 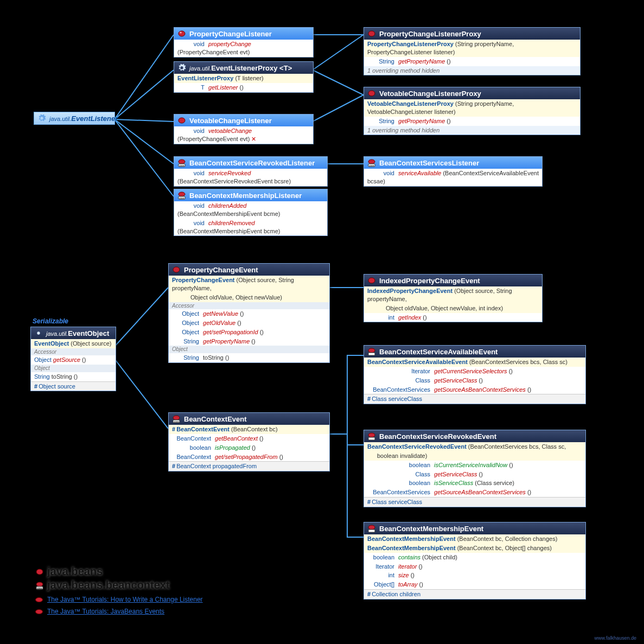 What do you see at coordinates (125, 600) in the screenshot?
I see `tutorial-link-1: The Java™ Tutorials: How to Write a Chan…` at bounding box center [125, 600].